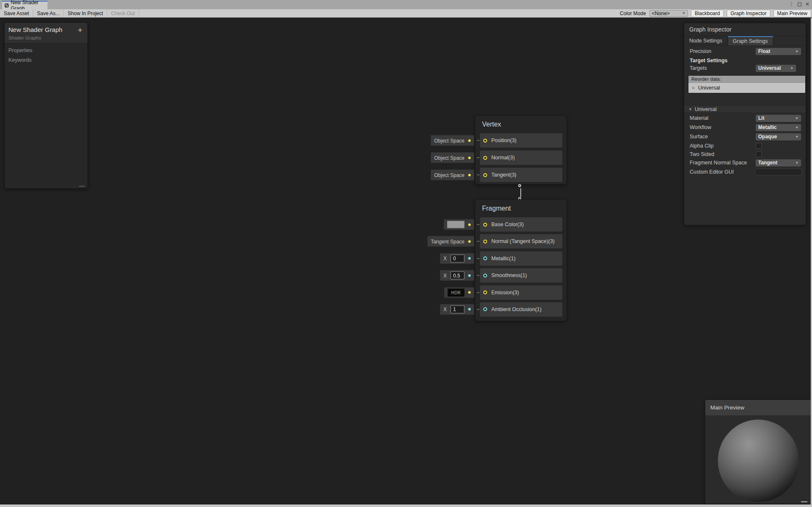  I want to click on tab-node-settings: Node Settings, so click(706, 41).